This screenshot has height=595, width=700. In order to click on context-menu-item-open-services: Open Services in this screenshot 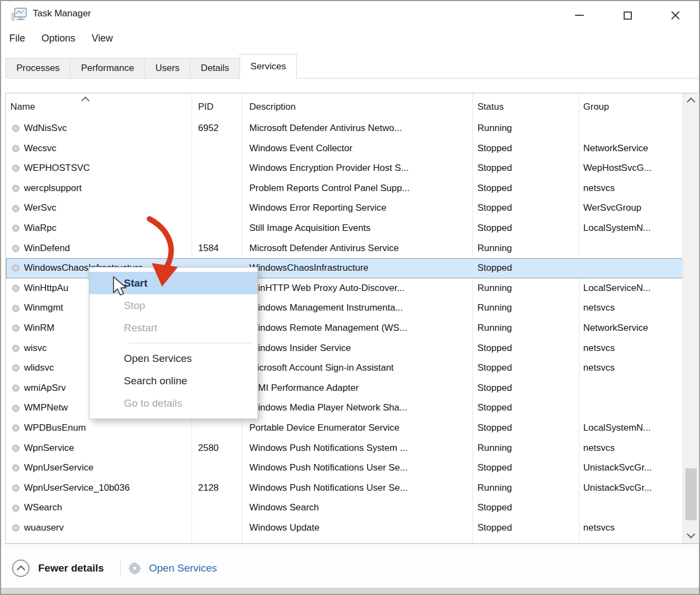, I will do `click(173, 358)`.